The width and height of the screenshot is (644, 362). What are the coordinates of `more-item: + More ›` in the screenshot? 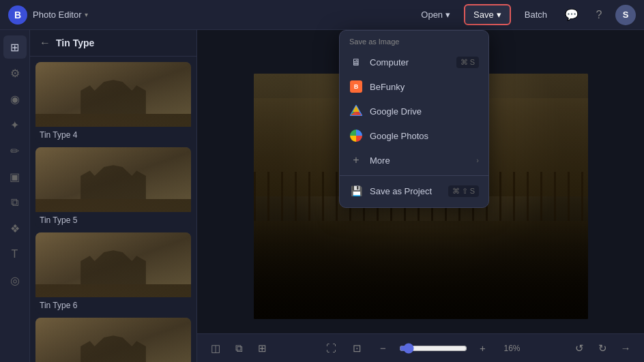 It's located at (414, 160).